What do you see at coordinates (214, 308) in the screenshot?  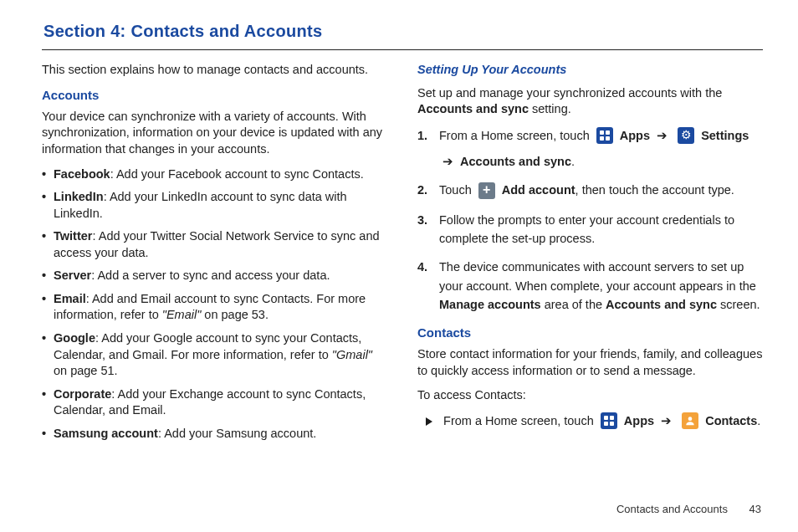 I see `list-item: Email: Add and Email account to sync Con…` at bounding box center [214, 308].